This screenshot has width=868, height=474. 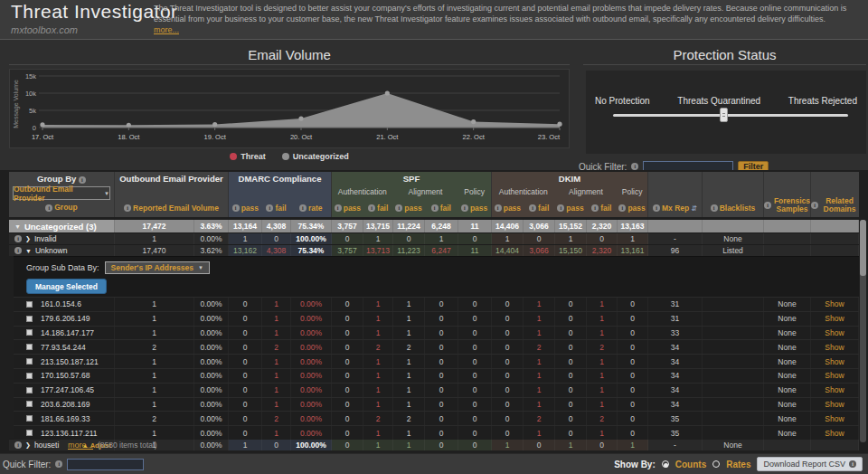 I want to click on table-row: 170.150.57.6810.00%010.00%011000101034No…, so click(x=436, y=375).